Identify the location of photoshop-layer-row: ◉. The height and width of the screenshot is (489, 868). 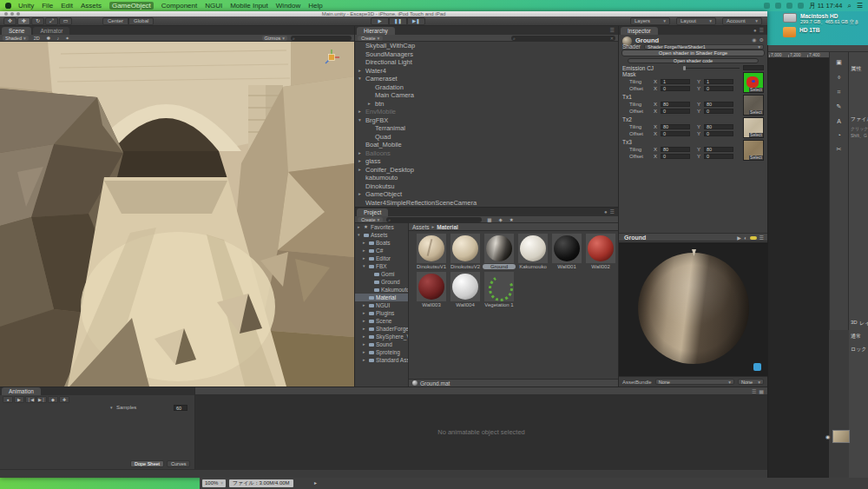
(838, 436).